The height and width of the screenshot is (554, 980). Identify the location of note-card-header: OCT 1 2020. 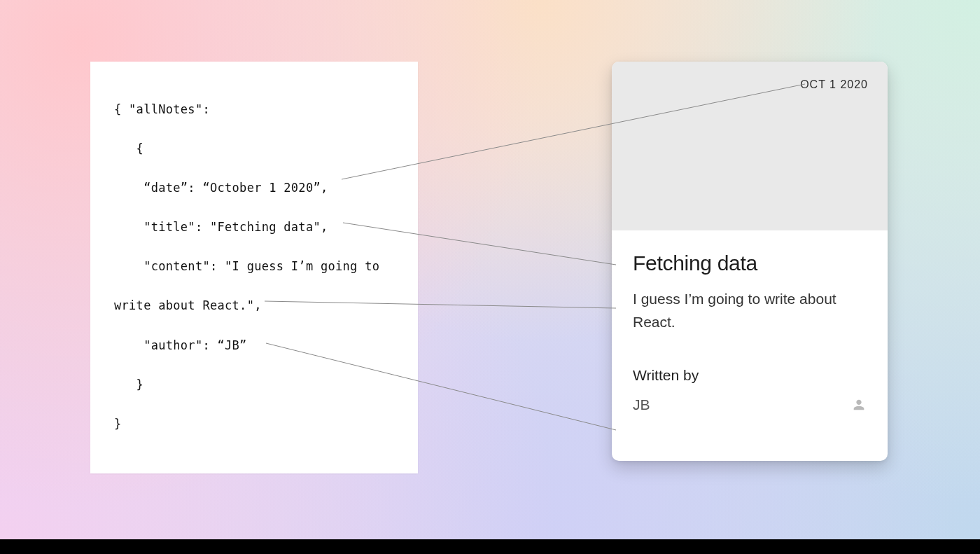
(750, 146).